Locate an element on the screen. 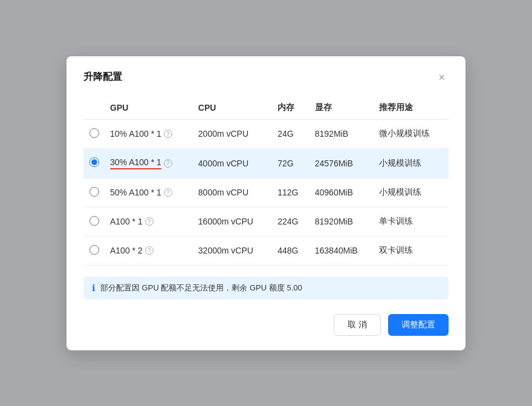 This screenshot has height=406, width=532. gpu-name: 50% A100 * 1 is located at coordinates (135, 192).